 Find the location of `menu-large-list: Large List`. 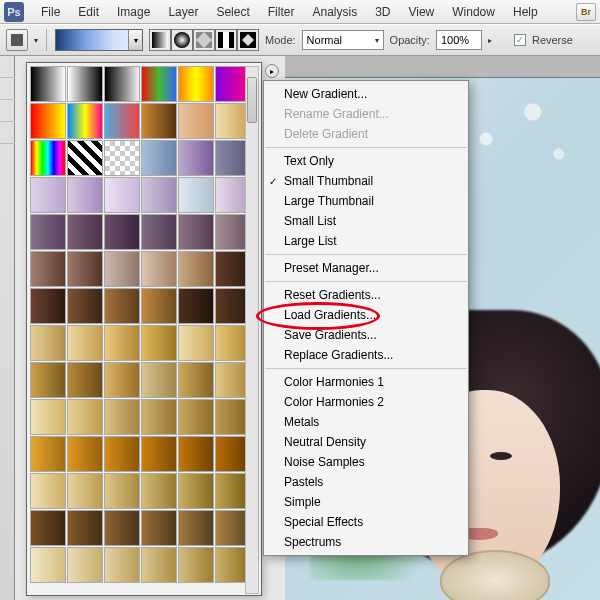

menu-large-list: Large List is located at coordinates (366, 241).